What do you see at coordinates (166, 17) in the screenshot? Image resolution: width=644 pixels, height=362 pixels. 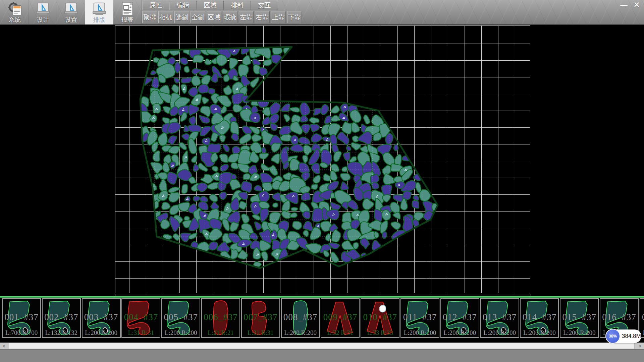 I see `action-button: 相机` at bounding box center [166, 17].